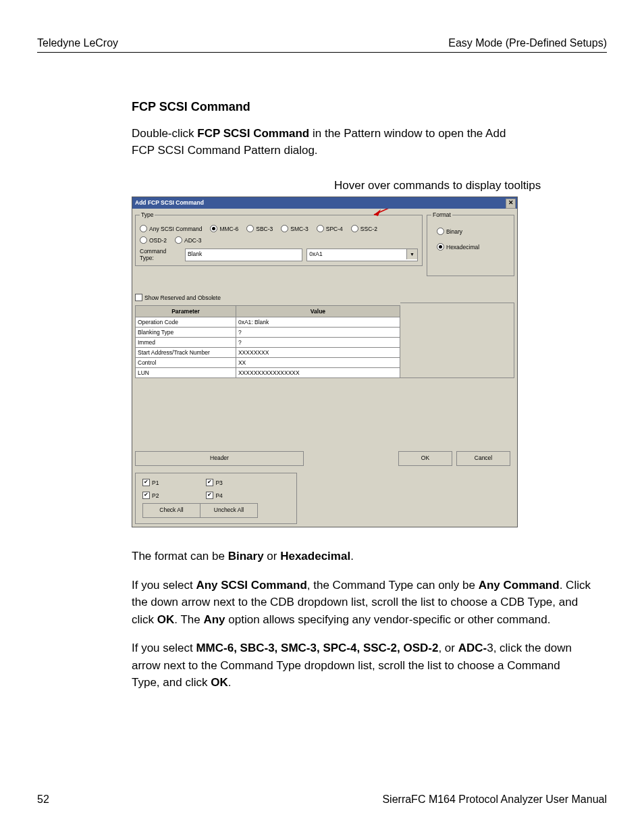 This screenshot has height=834, width=644. What do you see at coordinates (361, 666) in the screenshot?
I see `para-command-type: If you select MMC-6, SBC-3, SMC-3, SPC-4…` at bounding box center [361, 666].